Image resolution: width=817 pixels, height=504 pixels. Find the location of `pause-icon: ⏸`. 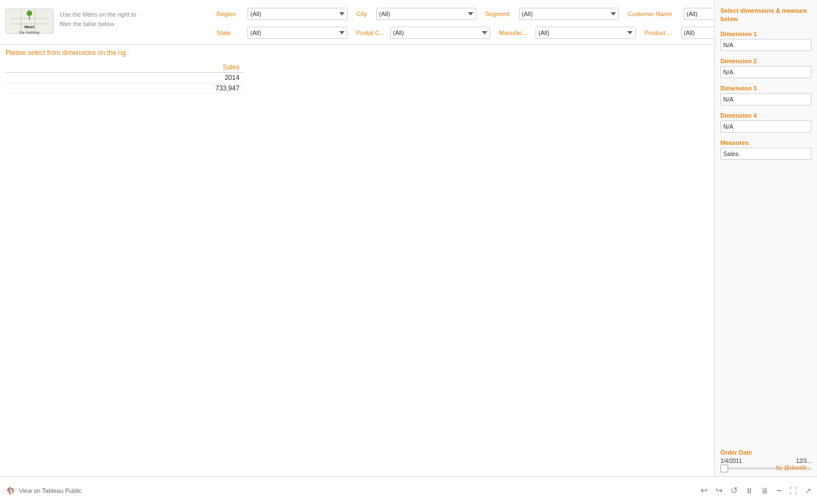

pause-icon: ⏸ is located at coordinates (749, 491).